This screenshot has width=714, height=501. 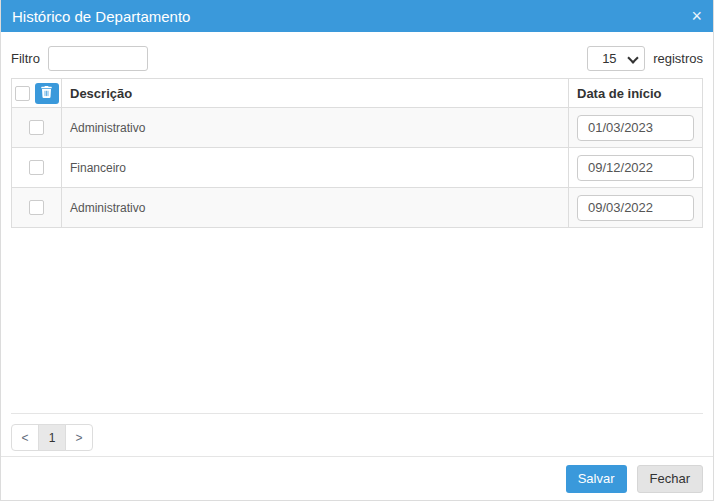 What do you see at coordinates (26, 58) in the screenshot?
I see `filter-label: Filtro` at bounding box center [26, 58].